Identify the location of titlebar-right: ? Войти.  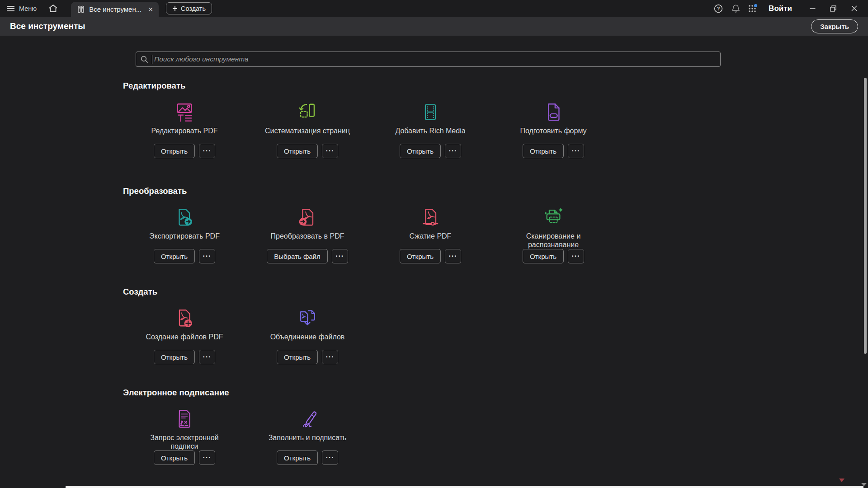
(789, 8).